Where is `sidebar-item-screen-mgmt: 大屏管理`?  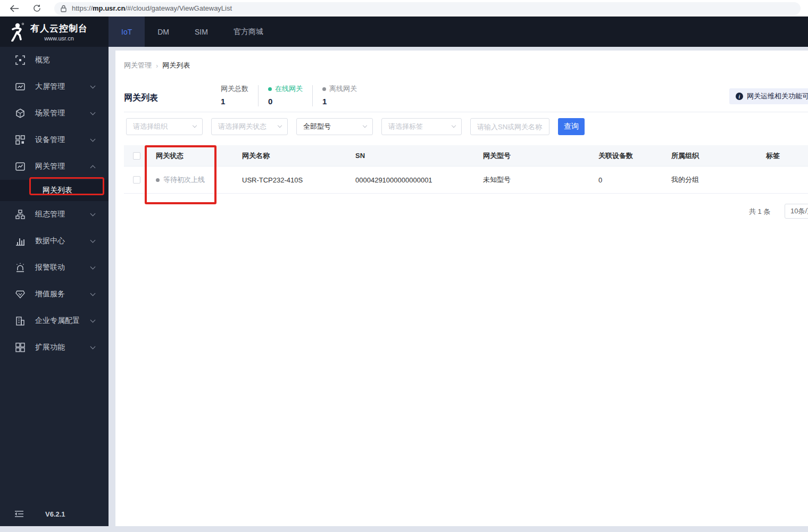 sidebar-item-screen-mgmt: 大屏管理 is located at coordinates (54, 87).